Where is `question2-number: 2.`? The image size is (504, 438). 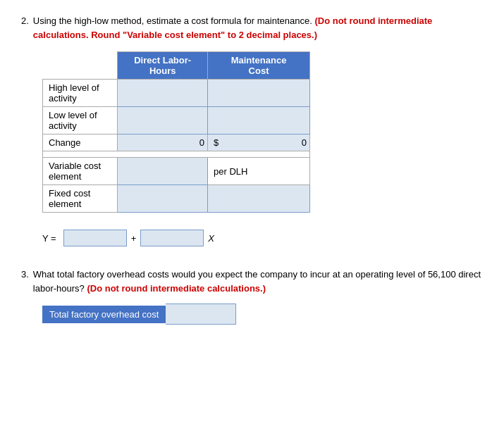 question2-number: 2. is located at coordinates (25, 28).